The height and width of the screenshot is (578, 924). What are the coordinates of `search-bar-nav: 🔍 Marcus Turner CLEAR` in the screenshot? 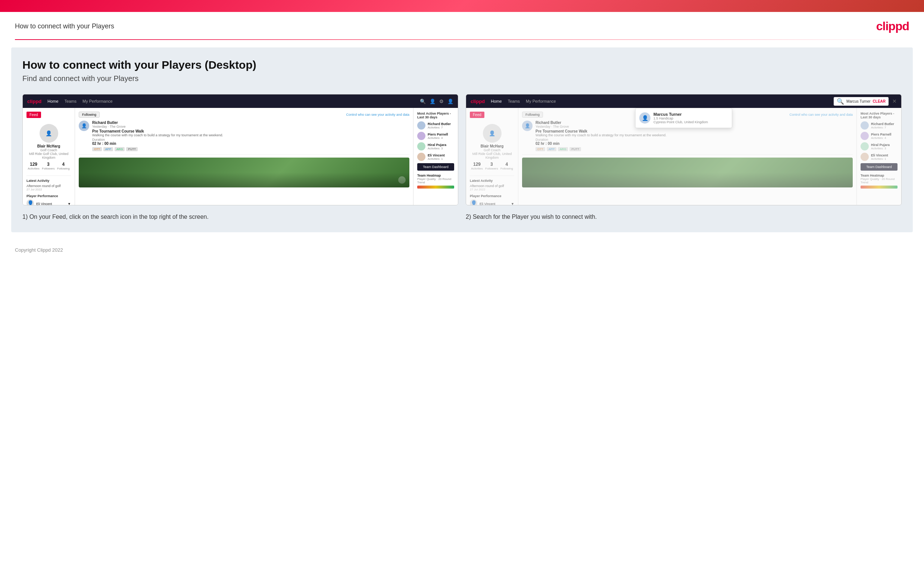 It's located at (861, 101).